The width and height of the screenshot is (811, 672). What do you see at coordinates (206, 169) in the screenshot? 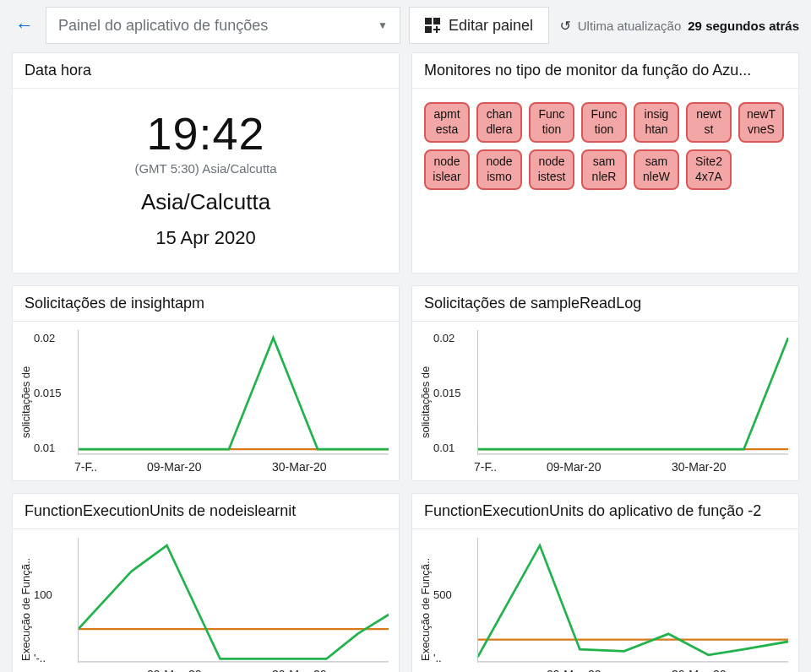
I see `clock-timezone: (GMT 5:30) Asia/Calcutta` at bounding box center [206, 169].